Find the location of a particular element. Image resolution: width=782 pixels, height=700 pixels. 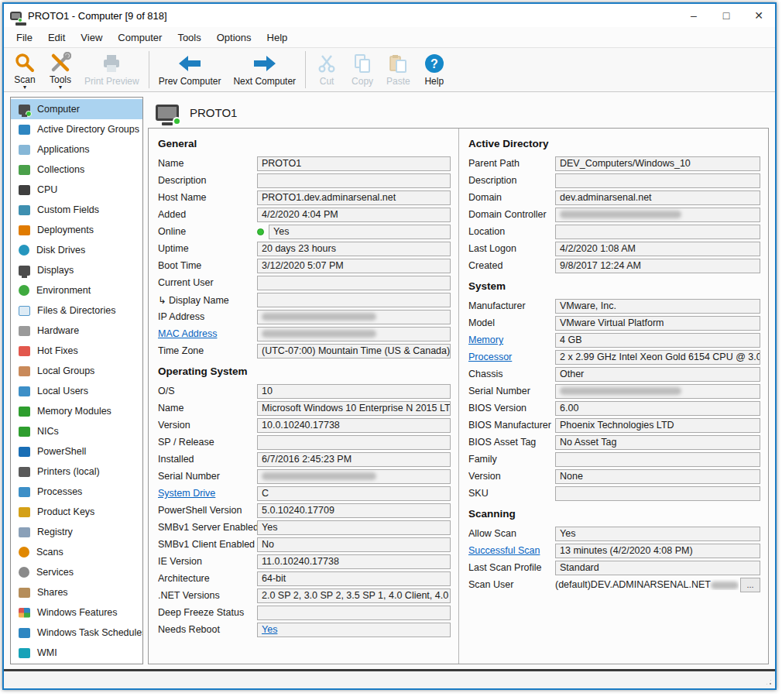

field-value-box: 10 is located at coordinates (354, 392).